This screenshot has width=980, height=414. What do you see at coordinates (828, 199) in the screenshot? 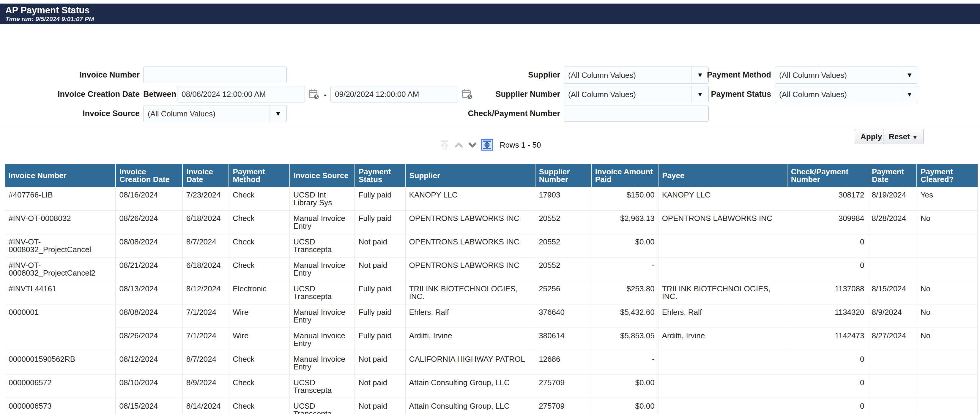
I see `cell-check-payment-number: 308172` at bounding box center [828, 199].